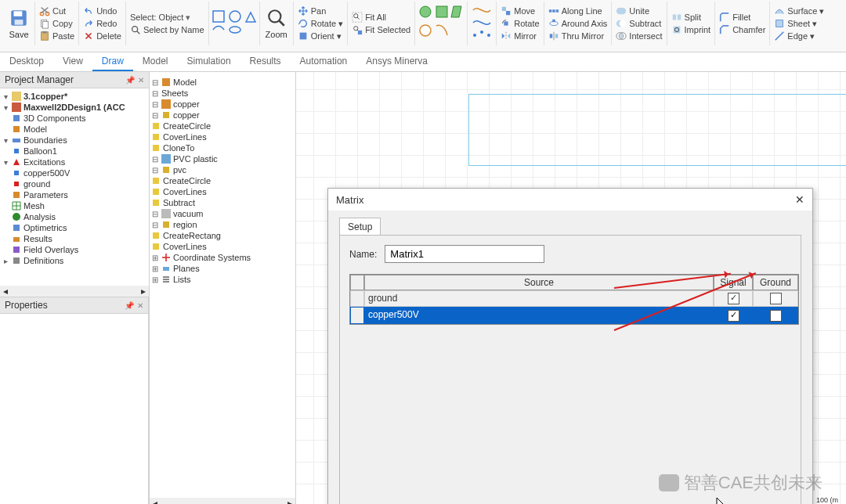 Image resolution: width=846 pixels, height=504 pixels. What do you see at coordinates (35, 129) in the screenshot?
I see `tree-model: Model` at bounding box center [35, 129].